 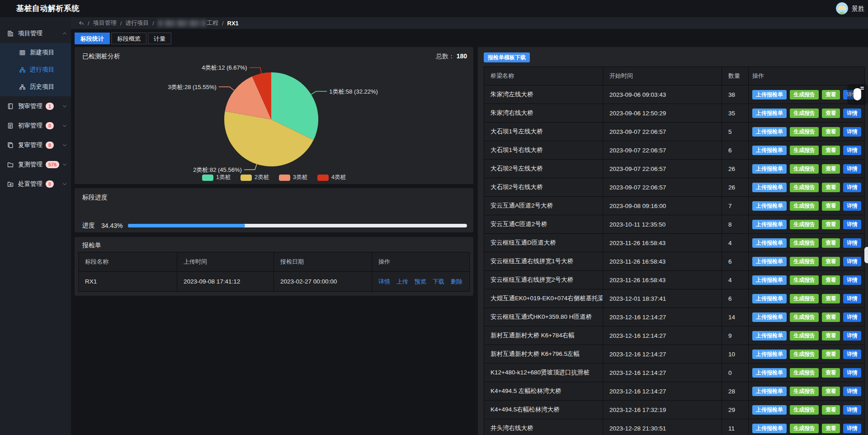 I want to click on scrollbar-thumb, so click(x=866, y=255).